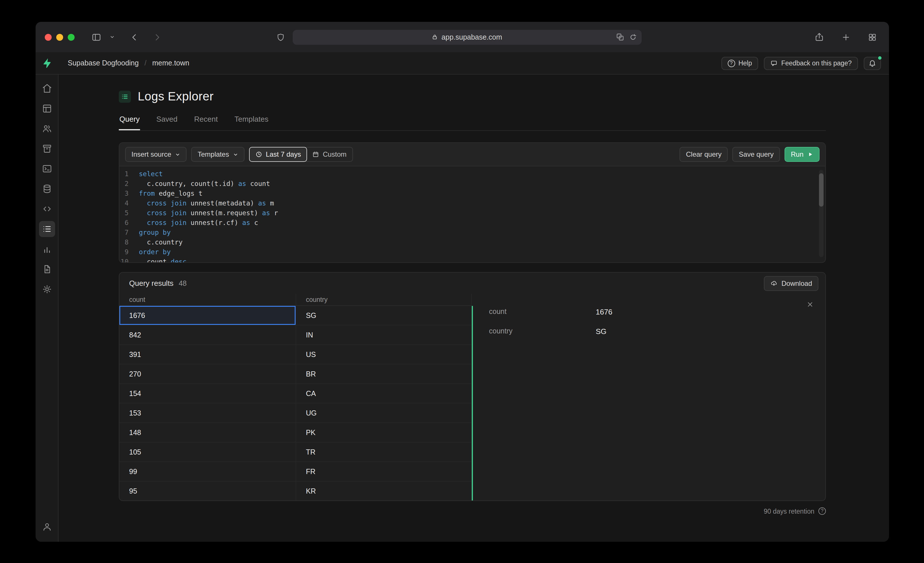 The height and width of the screenshot is (563, 924). I want to click on archive-icon, so click(47, 149).